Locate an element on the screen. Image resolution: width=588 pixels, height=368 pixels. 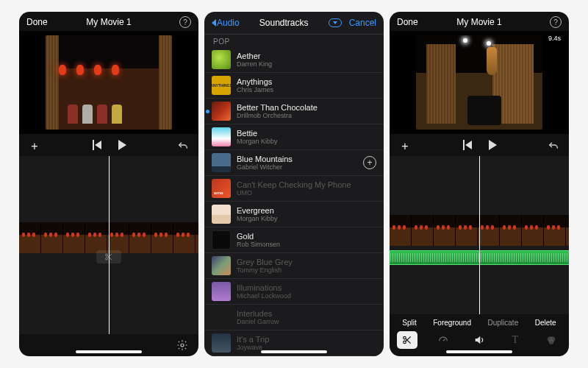
tool-filters is located at coordinates (551, 340).